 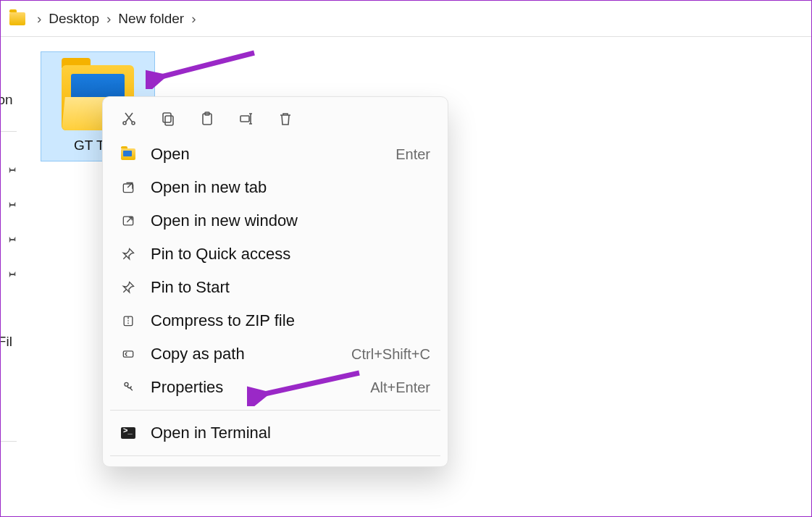 I want to click on context-menu-toolbar, so click(x=275, y=117).